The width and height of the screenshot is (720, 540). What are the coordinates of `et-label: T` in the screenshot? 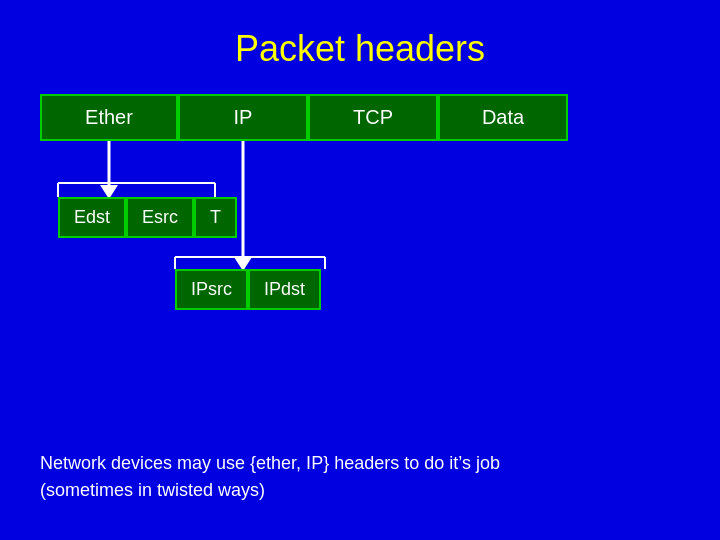 It's located at (216, 217).